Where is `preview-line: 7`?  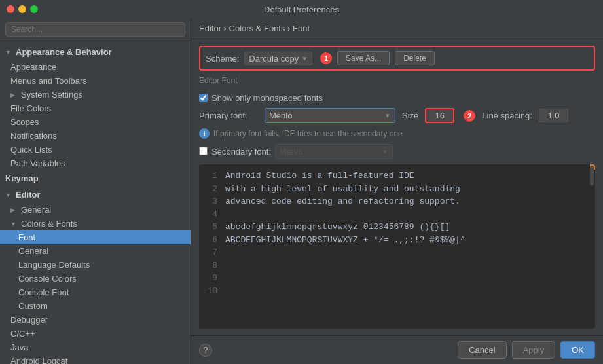 preview-line: 7 is located at coordinates (397, 253).